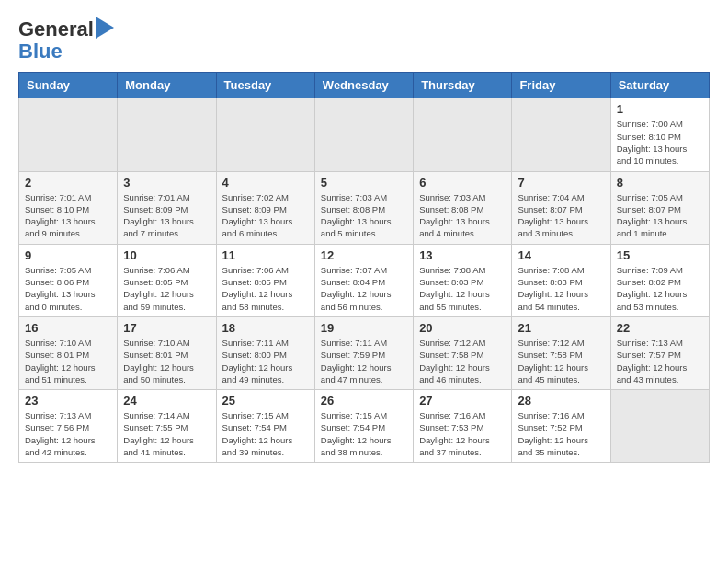 This screenshot has height=563, width=728. Describe the element at coordinates (166, 182) in the screenshot. I see `day-number: 3` at that location.